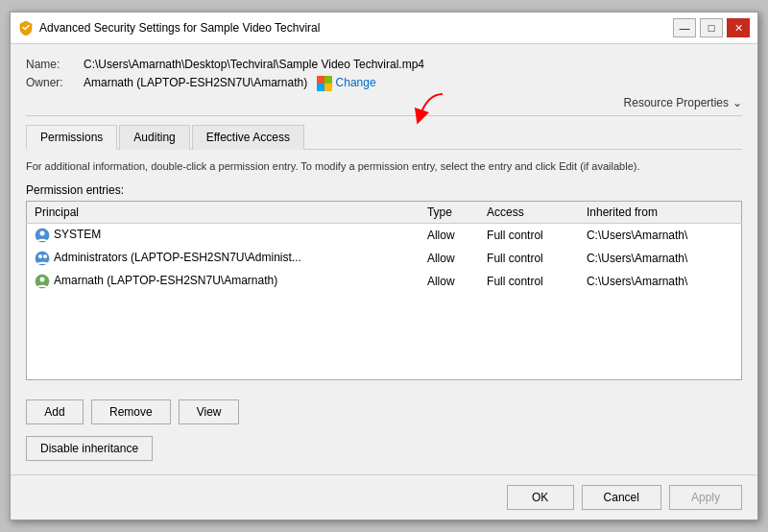 The image size is (768, 532). Describe the element at coordinates (55, 412) in the screenshot. I see `add-button: Add` at that location.